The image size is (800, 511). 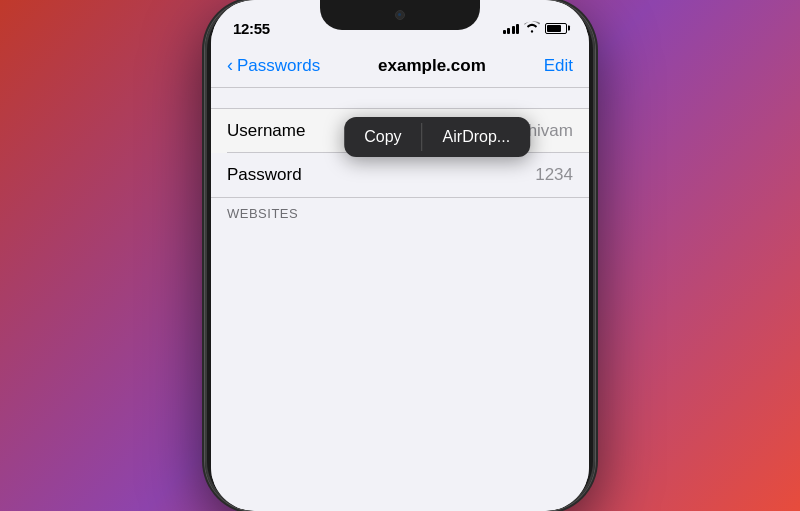 I want to click on status-time: 12:55, so click(x=252, y=28).